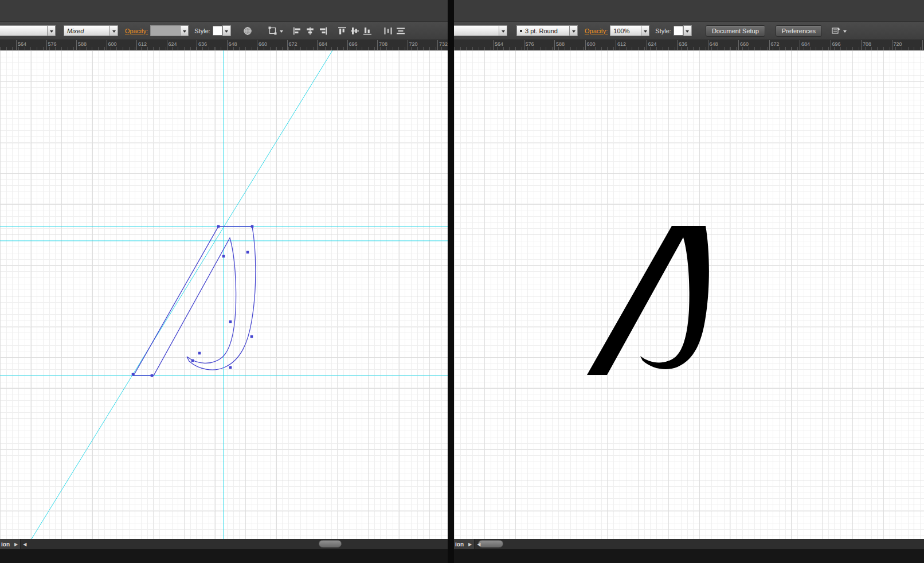  What do you see at coordinates (573, 31) in the screenshot?
I see `brush-dropdown-button` at bounding box center [573, 31].